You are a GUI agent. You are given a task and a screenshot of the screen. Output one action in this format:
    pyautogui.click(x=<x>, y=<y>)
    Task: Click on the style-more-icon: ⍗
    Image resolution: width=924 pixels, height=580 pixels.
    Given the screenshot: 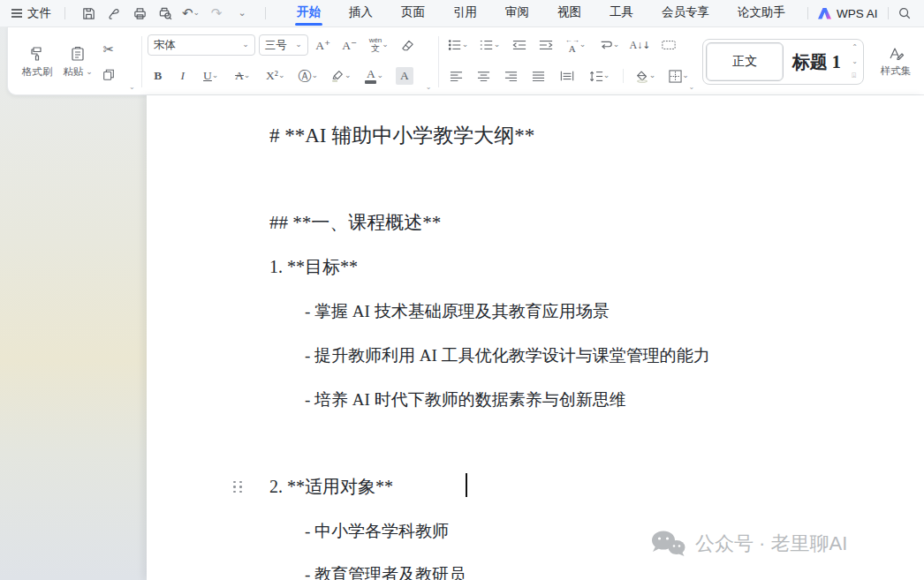 What is the action you would take?
    pyautogui.click(x=855, y=76)
    